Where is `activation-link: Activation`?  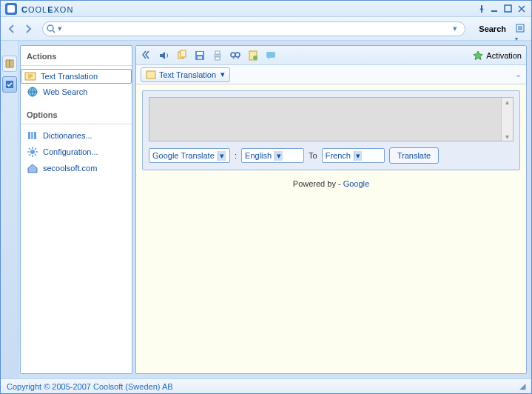 activation-link: Activation is located at coordinates (497, 56).